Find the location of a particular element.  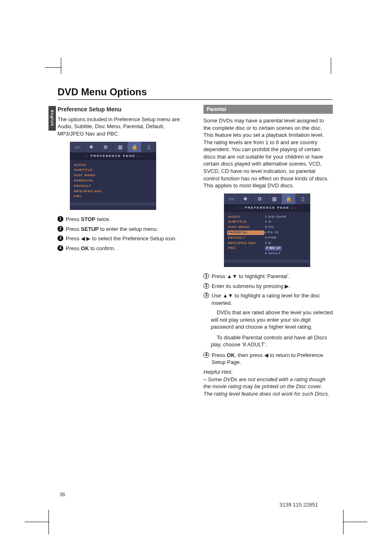

osd-left-subtitle: SUBTITLE is located at coordinates (247, 222).